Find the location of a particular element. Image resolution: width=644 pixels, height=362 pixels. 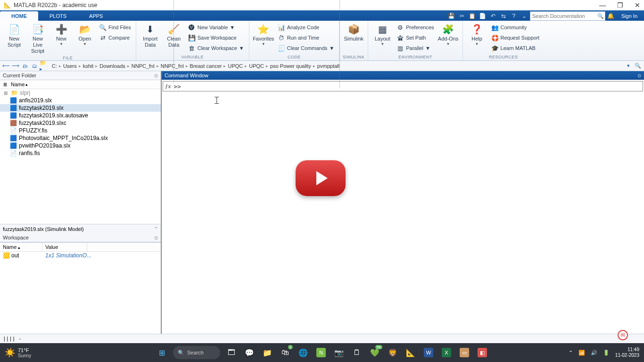

set-path-button: 🛣Set Path is located at coordinates (415, 38).